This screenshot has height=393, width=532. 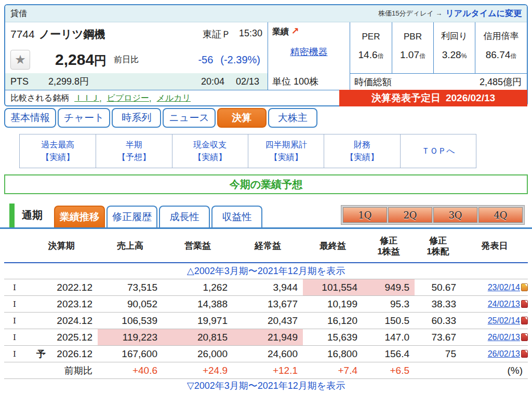 I want to click on yoy-net: +7.4, so click(x=332, y=371).